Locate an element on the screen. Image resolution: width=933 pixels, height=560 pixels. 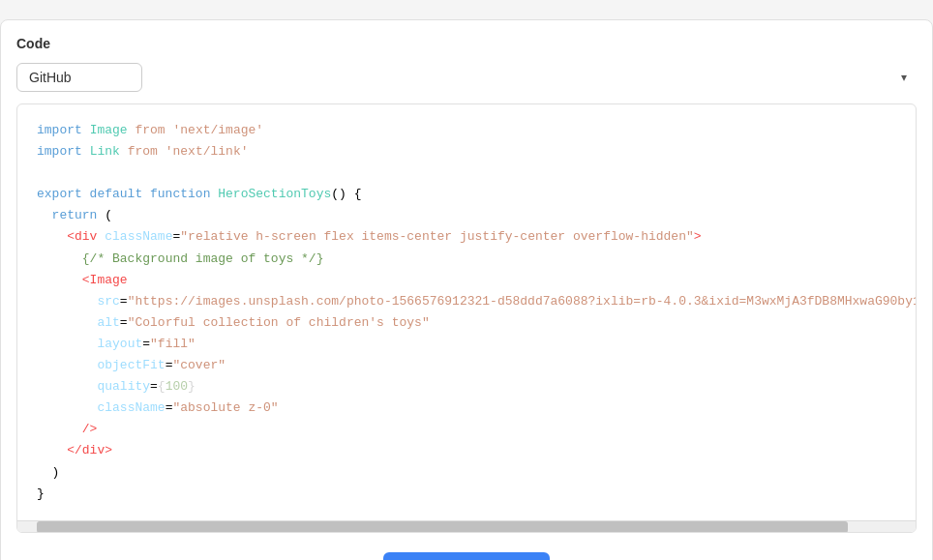
horizontal-scrollbar is located at coordinates (466, 526).